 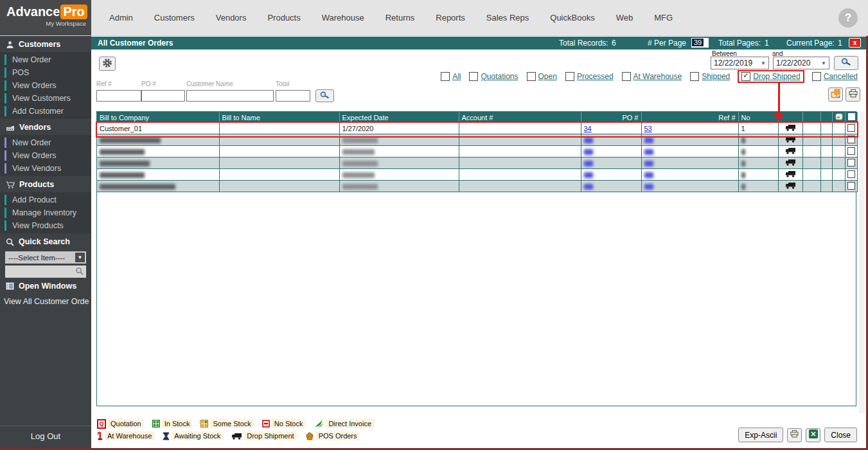 What do you see at coordinates (231, 18) in the screenshot?
I see `nav-item-vendors: Vendors` at bounding box center [231, 18].